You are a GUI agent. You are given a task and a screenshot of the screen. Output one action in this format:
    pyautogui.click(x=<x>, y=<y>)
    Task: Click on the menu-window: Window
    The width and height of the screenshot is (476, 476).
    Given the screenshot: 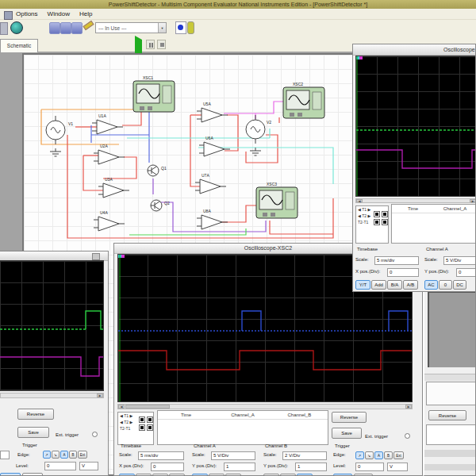 What is the action you would take?
    pyautogui.click(x=59, y=14)
    